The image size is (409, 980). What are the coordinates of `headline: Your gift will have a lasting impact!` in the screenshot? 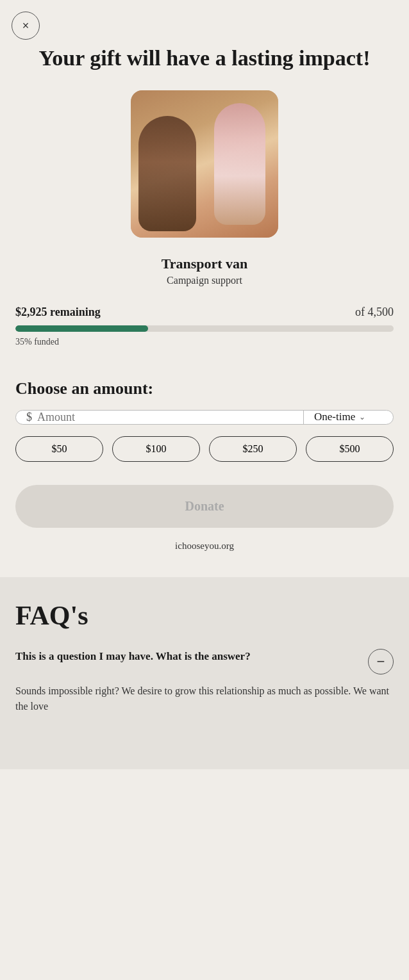 It's located at (204, 59).